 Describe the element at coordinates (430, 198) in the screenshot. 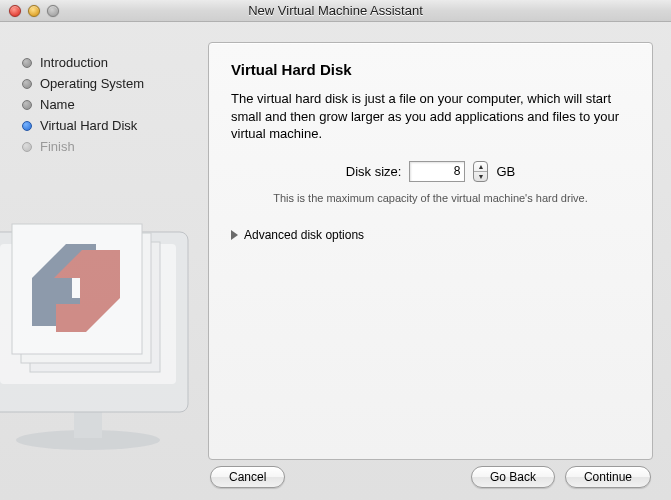

I see `disk-size-hint: This is the maximum capacity of the virt…` at that location.